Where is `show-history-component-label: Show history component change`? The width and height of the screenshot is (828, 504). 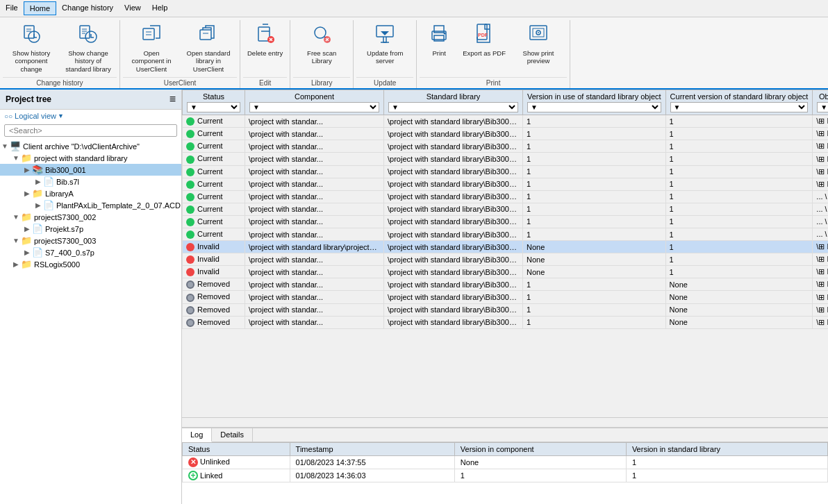 show-history-component-label: Show history component change is located at coordinates (31, 61).